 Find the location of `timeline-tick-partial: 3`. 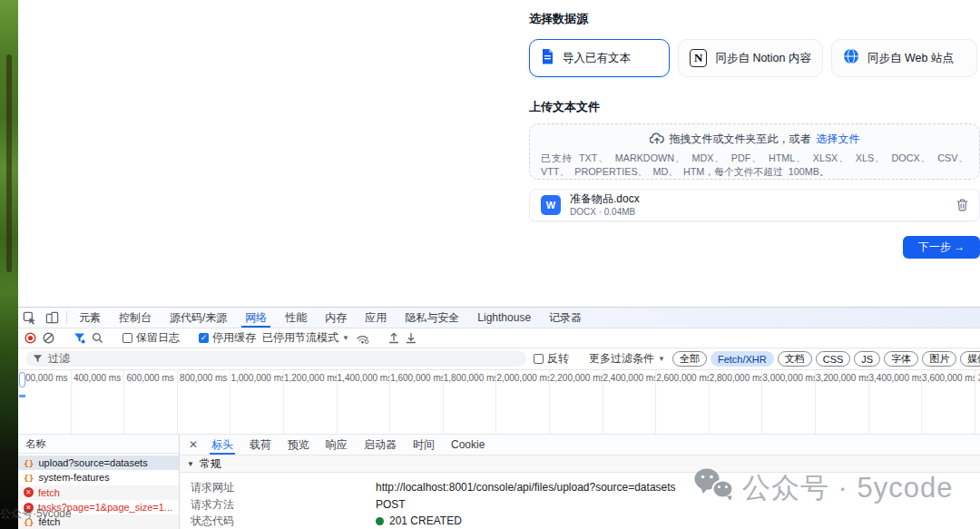

timeline-tick-partial: 3 is located at coordinates (978, 402).